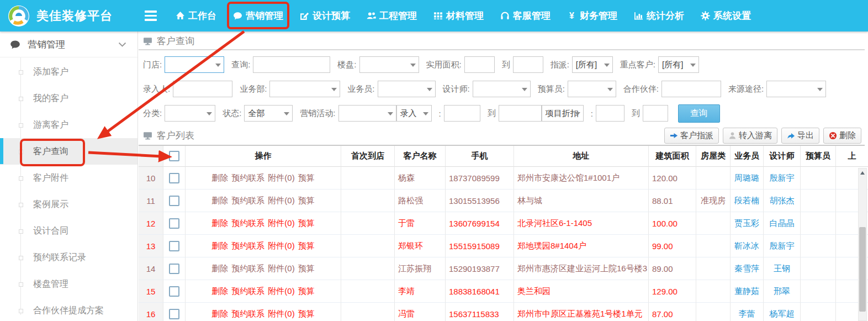 The image size is (868, 321). I want to click on key-customer-select: [所有], so click(679, 65).